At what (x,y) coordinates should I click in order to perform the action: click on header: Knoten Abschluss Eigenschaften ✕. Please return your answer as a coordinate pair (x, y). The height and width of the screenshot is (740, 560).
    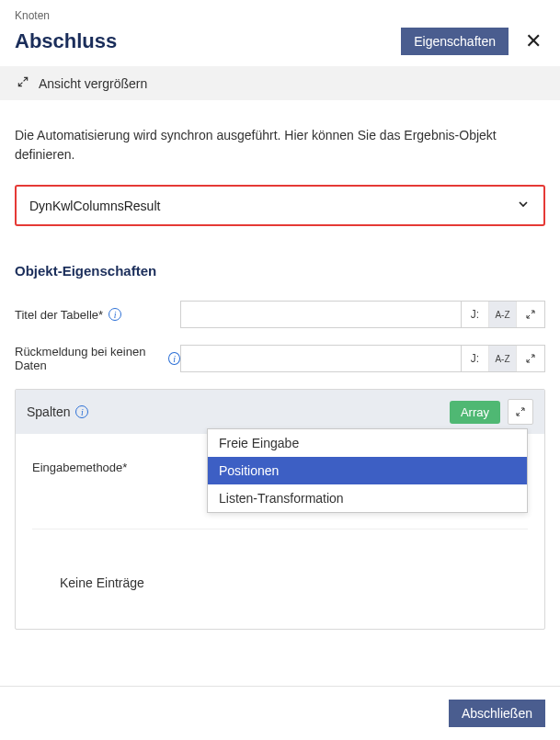
    Looking at the image, I should click on (280, 33).